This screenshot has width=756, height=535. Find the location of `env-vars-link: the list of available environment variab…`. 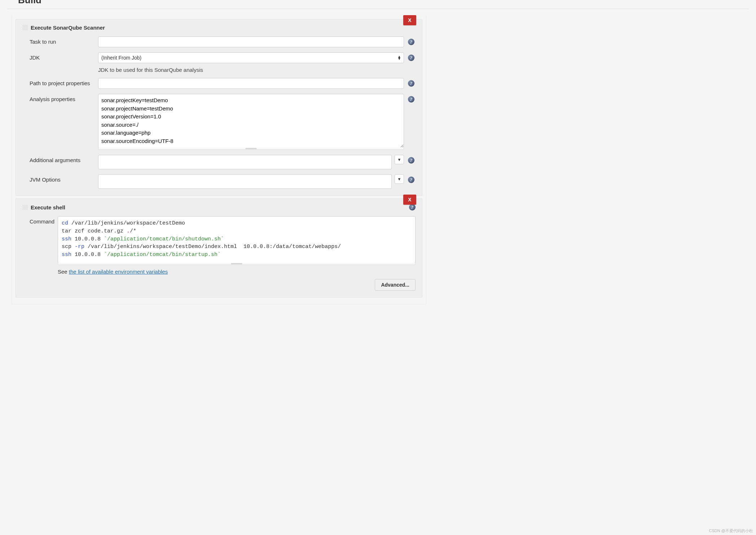

env-vars-link: the list of available environment variab… is located at coordinates (118, 271).